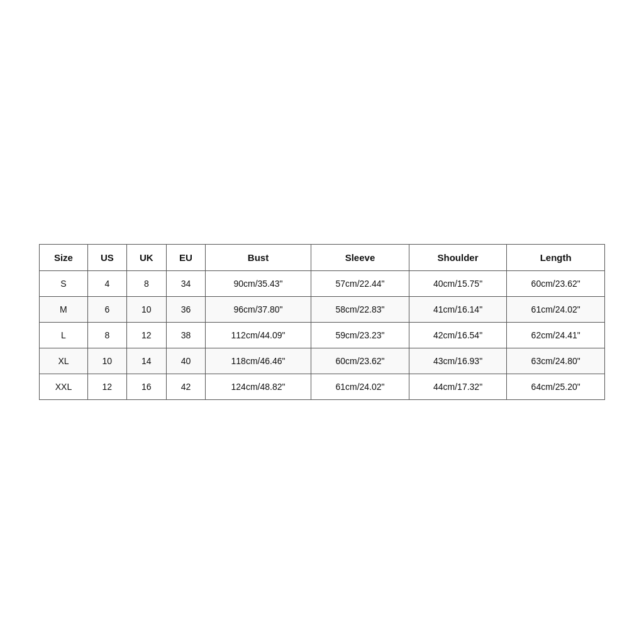  I want to click on cell-length: 63cm/24.80", so click(556, 361).